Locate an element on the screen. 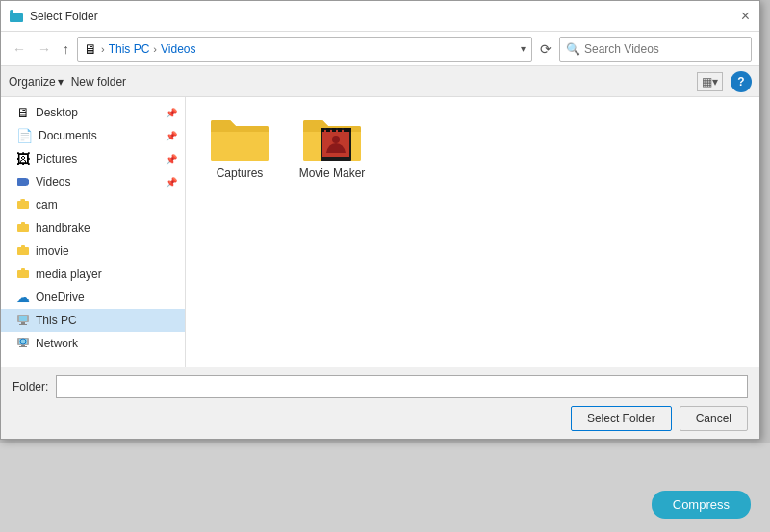  sidebar-label-videos: Videos is located at coordinates (98, 182).